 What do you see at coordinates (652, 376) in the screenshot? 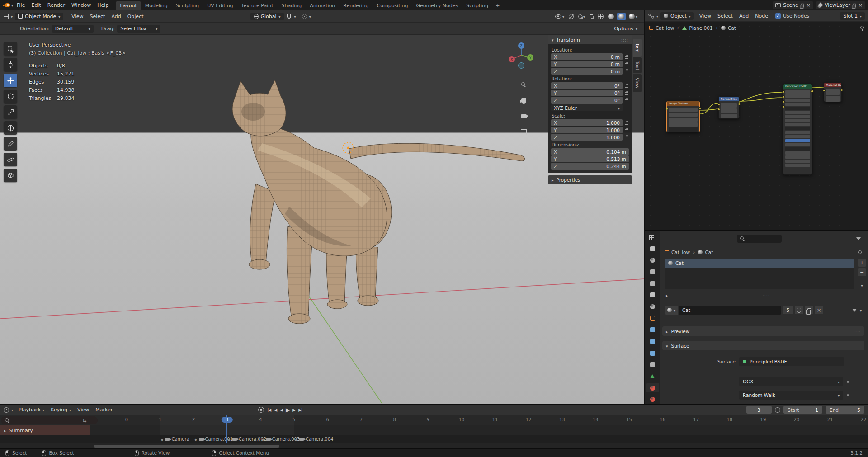
I see `properties-tab-object-data` at bounding box center [652, 376].